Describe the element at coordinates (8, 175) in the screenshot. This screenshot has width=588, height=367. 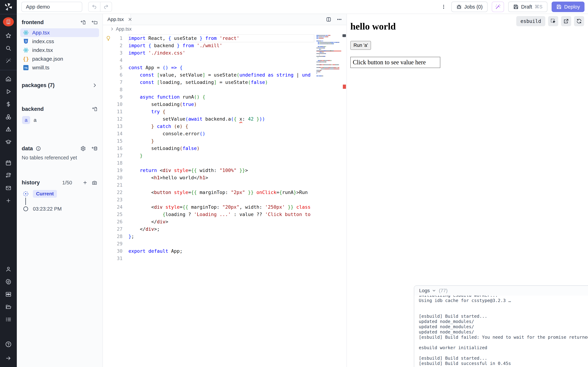
I see `flows-route-icon` at that location.